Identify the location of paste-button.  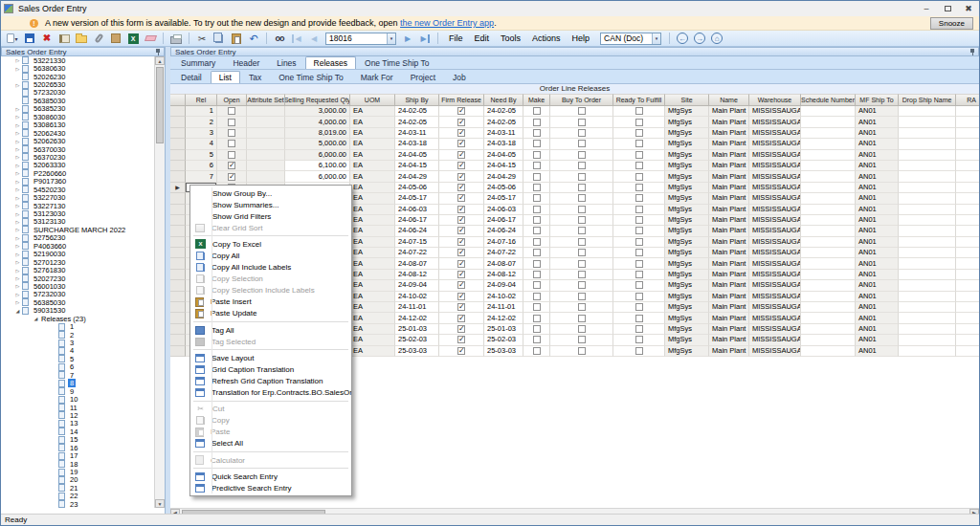
(236, 38).